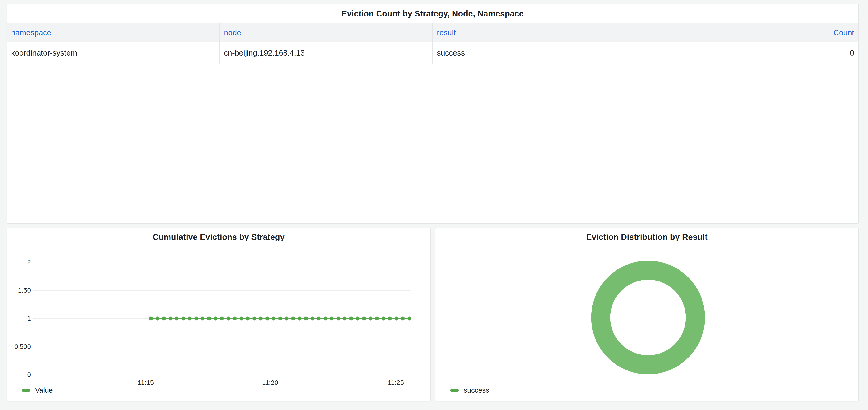 The width and height of the screenshot is (868, 410). I want to click on donut-slice-success, so click(648, 317).